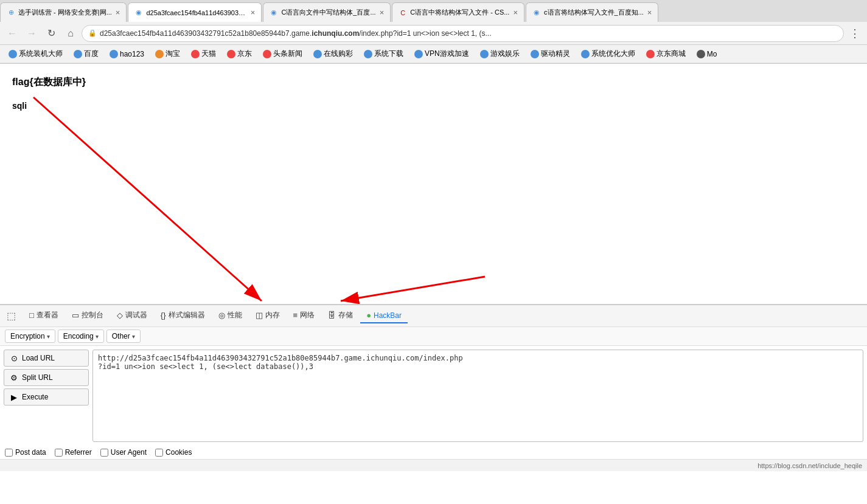  I want to click on bookmark-淘宝: 淘宝, so click(168, 54).